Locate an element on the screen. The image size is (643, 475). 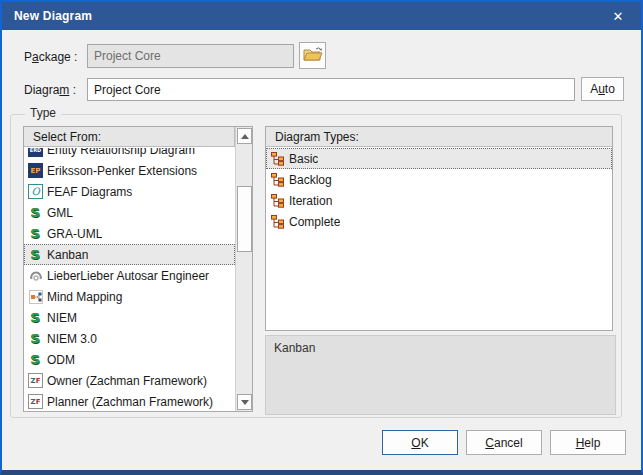
triangle-down-icon is located at coordinates (245, 402).